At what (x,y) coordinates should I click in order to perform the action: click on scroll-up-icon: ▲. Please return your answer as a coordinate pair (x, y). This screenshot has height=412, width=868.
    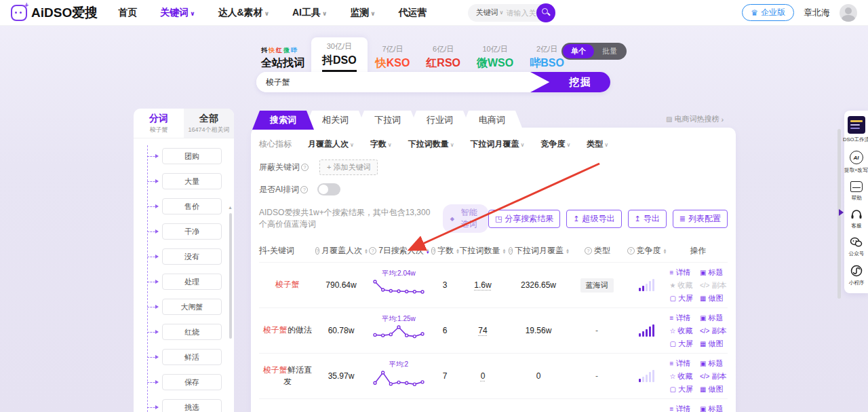
    Looking at the image, I should click on (231, 208).